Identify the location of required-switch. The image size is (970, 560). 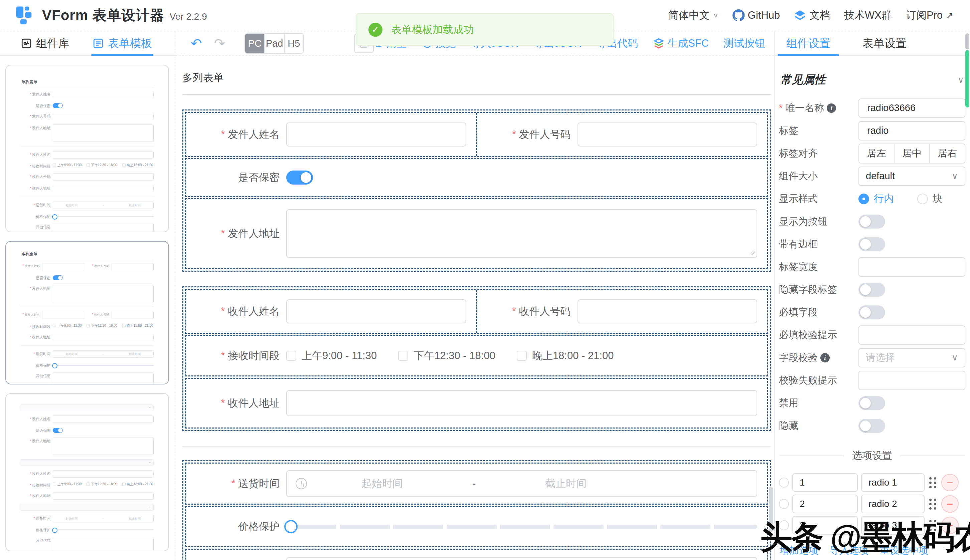
(872, 312).